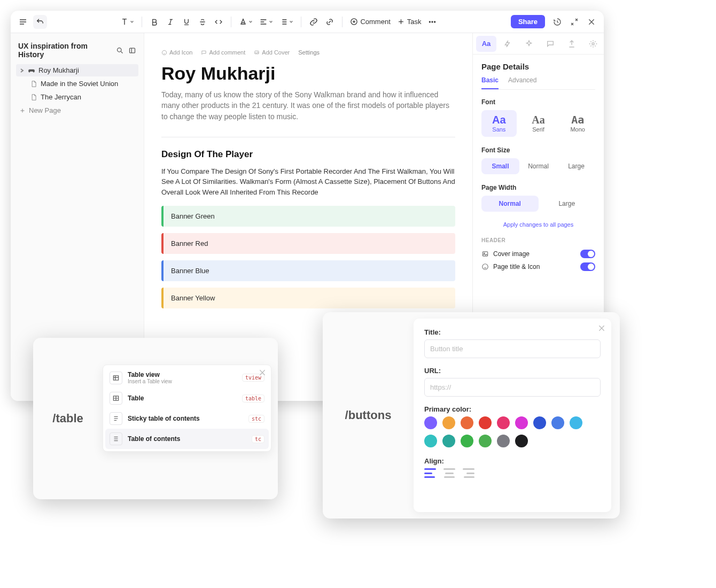 This screenshot has height=588, width=716. I want to click on panel-tab-text: Aa, so click(486, 44).